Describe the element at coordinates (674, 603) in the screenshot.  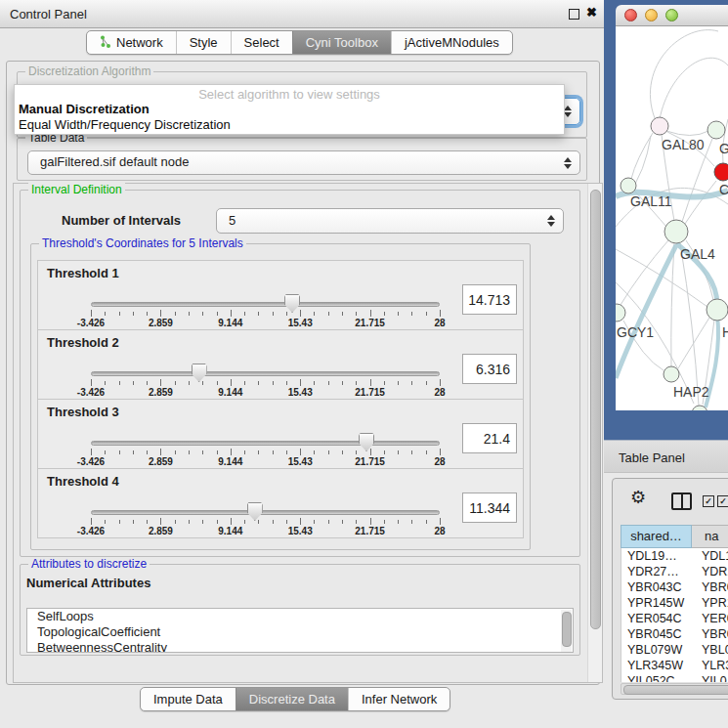
I see `table-row: YPR145WYPR1` at that location.